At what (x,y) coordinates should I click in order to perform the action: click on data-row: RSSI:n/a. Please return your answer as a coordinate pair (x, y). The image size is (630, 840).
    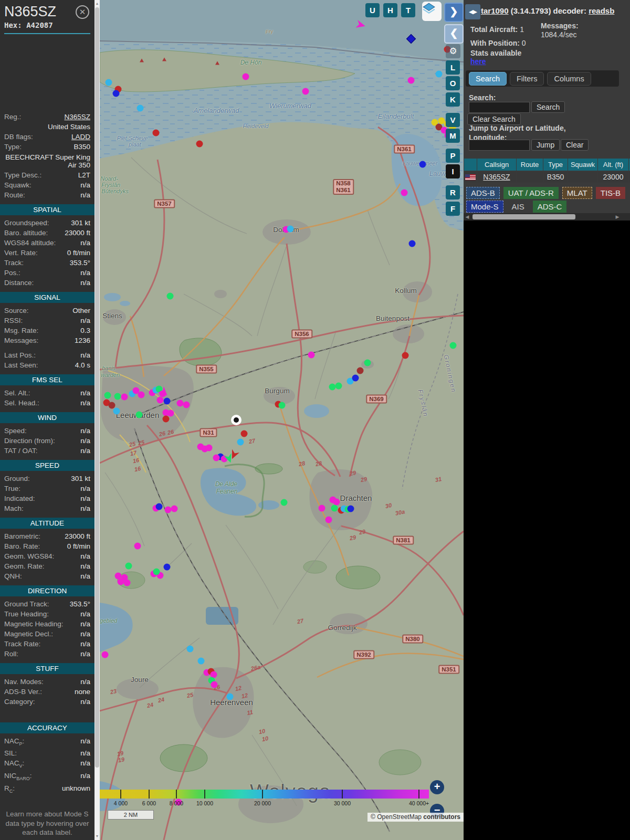
    Looking at the image, I should click on (47, 320).